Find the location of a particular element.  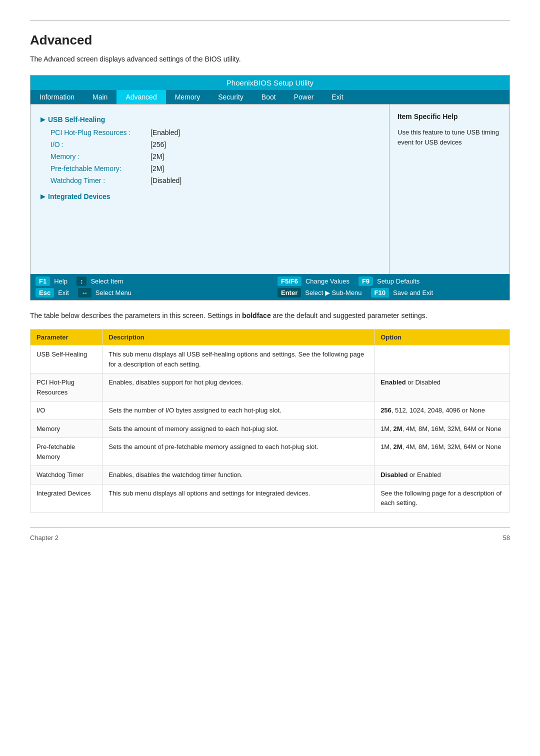

col-parameter: Parameter is located at coordinates (66, 338).